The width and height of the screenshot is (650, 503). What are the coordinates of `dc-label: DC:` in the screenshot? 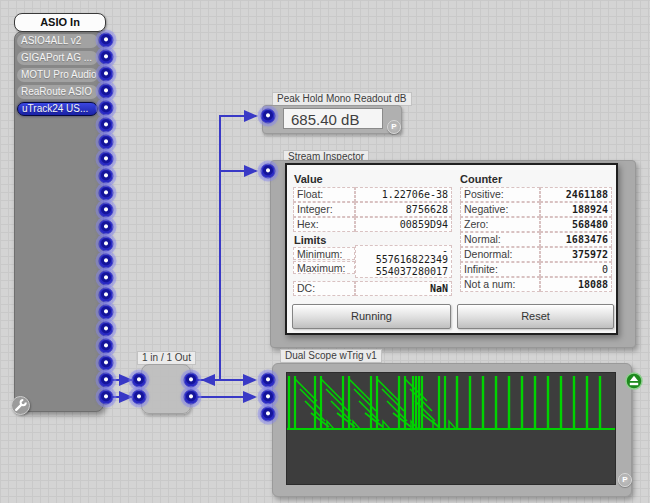 It's located at (324, 288).